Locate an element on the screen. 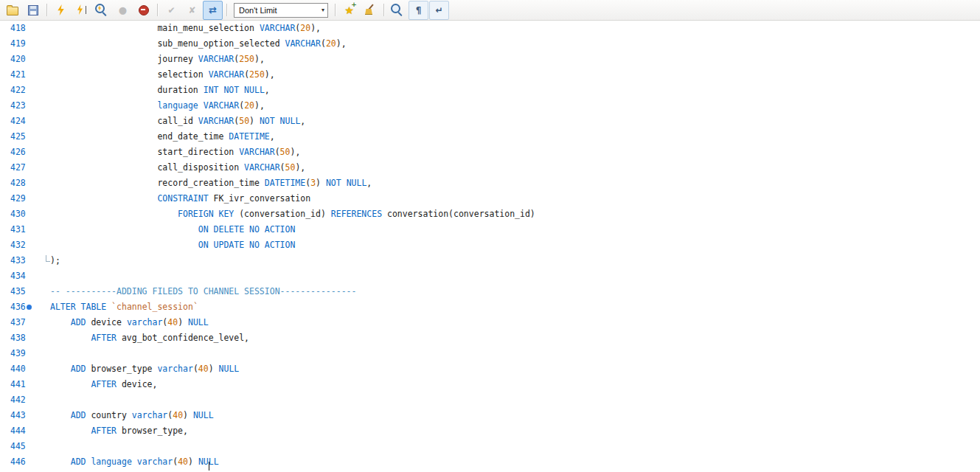 This screenshot has height=472, width=980. execute-script-button is located at coordinates (60, 10).